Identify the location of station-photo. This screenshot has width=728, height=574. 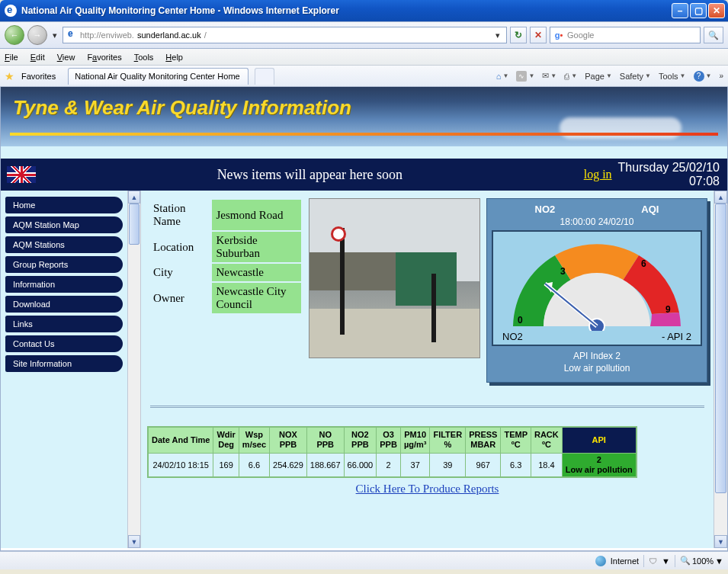
(395, 278).